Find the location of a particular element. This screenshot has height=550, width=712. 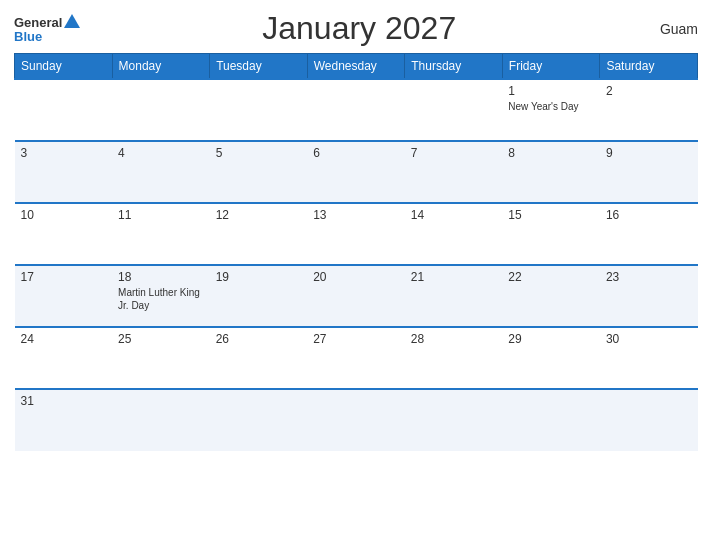

day-number: 31 is located at coordinates (64, 401).